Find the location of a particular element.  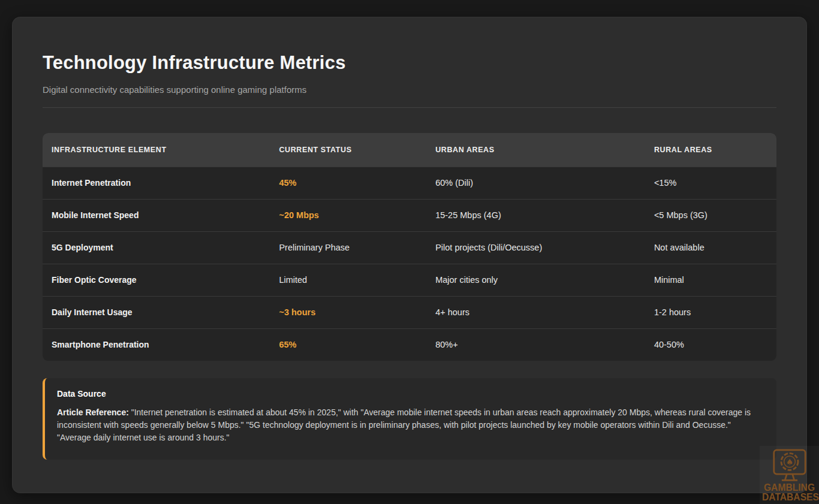

cell-urban-areas: 80%+ is located at coordinates (536, 345).